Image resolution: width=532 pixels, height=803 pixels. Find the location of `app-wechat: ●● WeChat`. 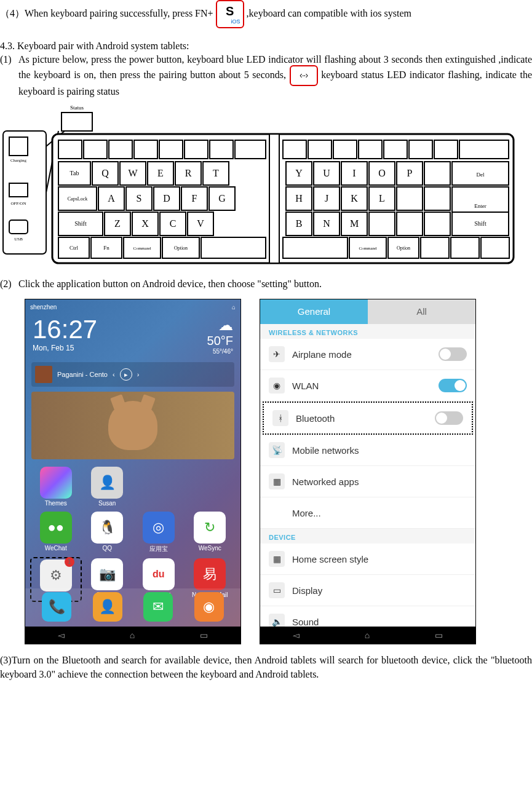

app-wechat: ●● WeChat is located at coordinates (56, 532).